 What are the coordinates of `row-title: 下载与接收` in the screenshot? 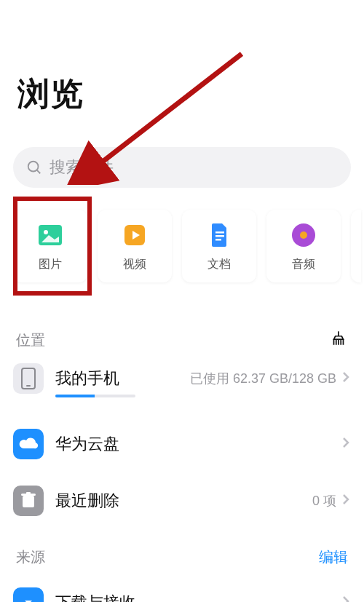 It's located at (95, 597).